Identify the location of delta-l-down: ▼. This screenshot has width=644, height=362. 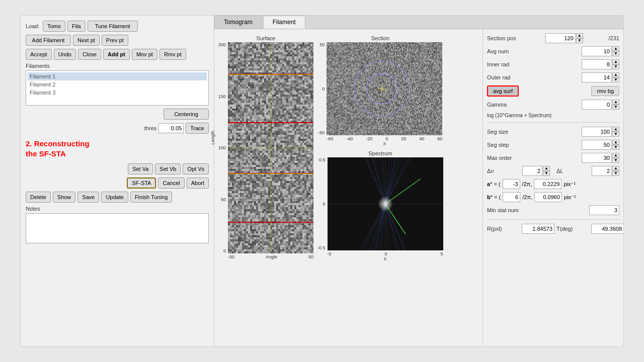
(616, 173).